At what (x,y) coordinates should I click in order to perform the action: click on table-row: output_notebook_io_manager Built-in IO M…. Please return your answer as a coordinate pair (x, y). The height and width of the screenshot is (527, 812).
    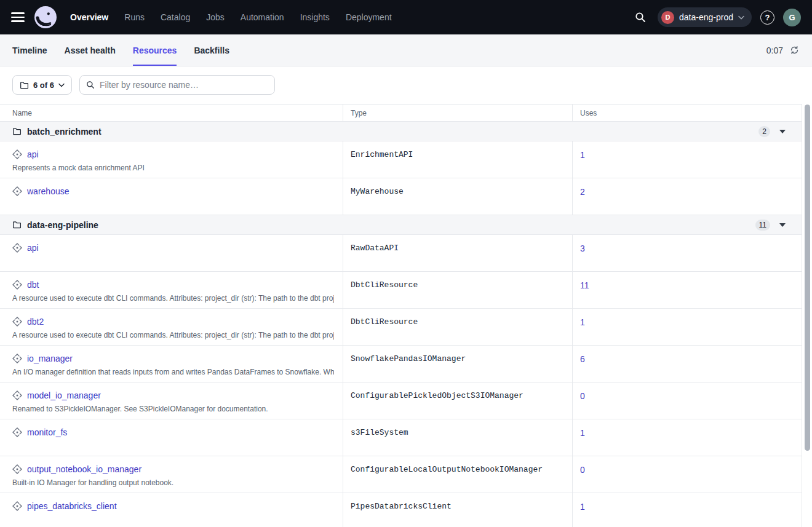
    Looking at the image, I should click on (401, 475).